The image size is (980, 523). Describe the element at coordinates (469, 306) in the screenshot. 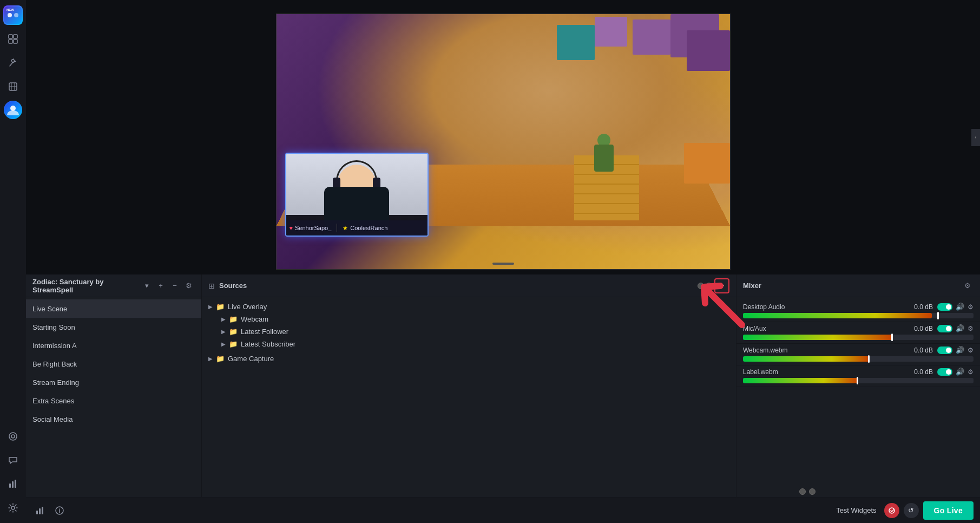

I see `source-group-live-overlay-header: ▶ 📁 Live Overlay` at that location.